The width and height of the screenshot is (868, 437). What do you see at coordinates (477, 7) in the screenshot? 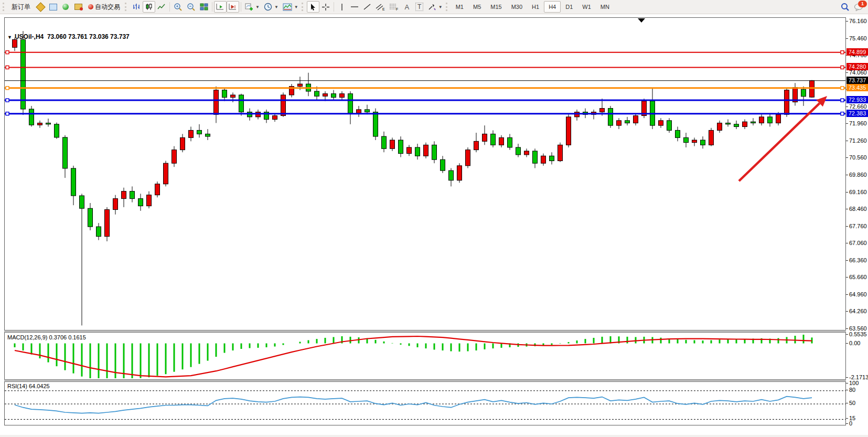
I see `timeframe-m5: M5` at bounding box center [477, 7].